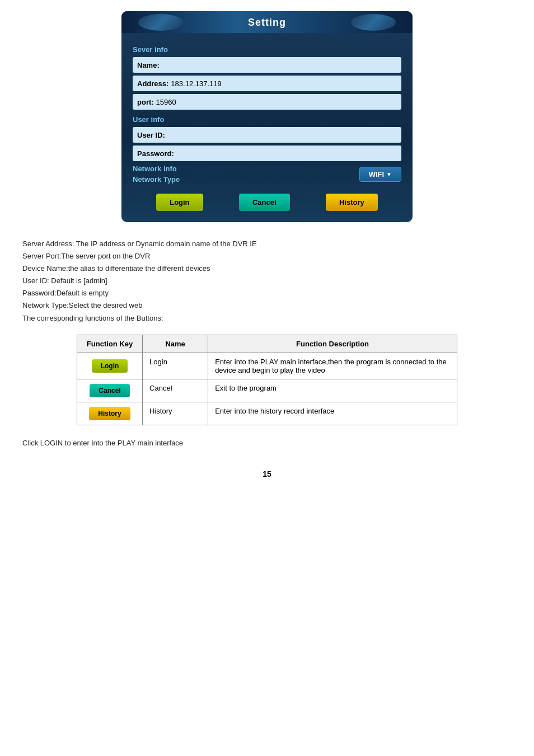 This screenshot has width=534, height=756. I want to click on table-cell-login-btn: Login, so click(110, 366).